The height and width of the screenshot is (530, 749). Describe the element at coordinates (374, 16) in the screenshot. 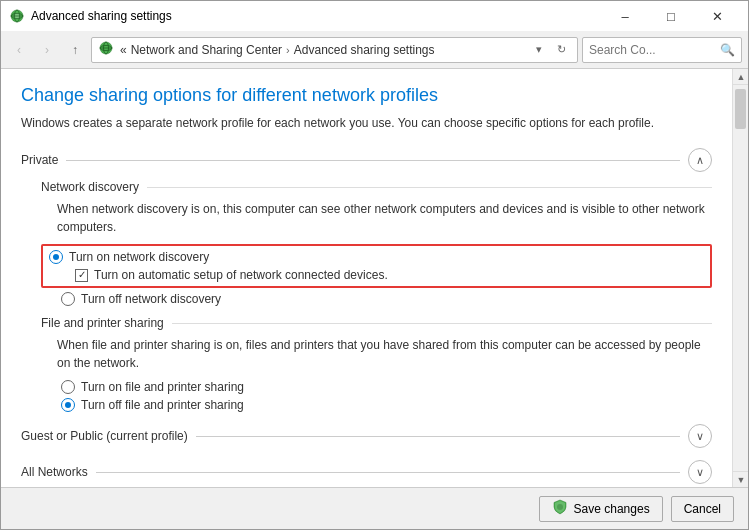

I see `title-bar: Advanced sharing settings – □ ✕` at that location.